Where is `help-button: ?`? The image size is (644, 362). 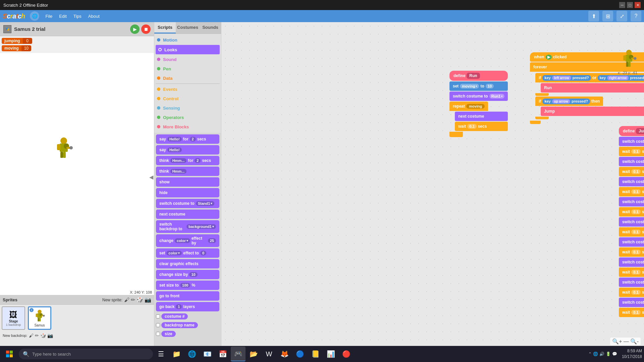
help-button: ? is located at coordinates (636, 16).